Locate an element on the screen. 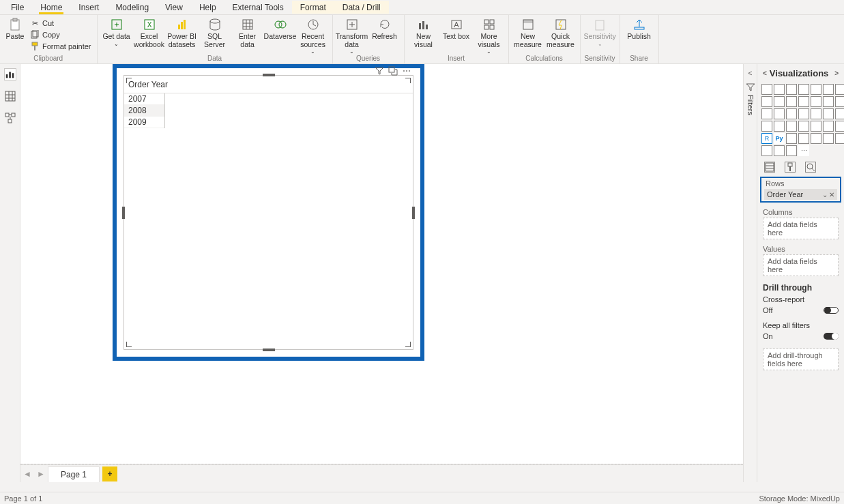 This screenshot has width=844, height=504. tab-help: Help is located at coordinates (207, 7).